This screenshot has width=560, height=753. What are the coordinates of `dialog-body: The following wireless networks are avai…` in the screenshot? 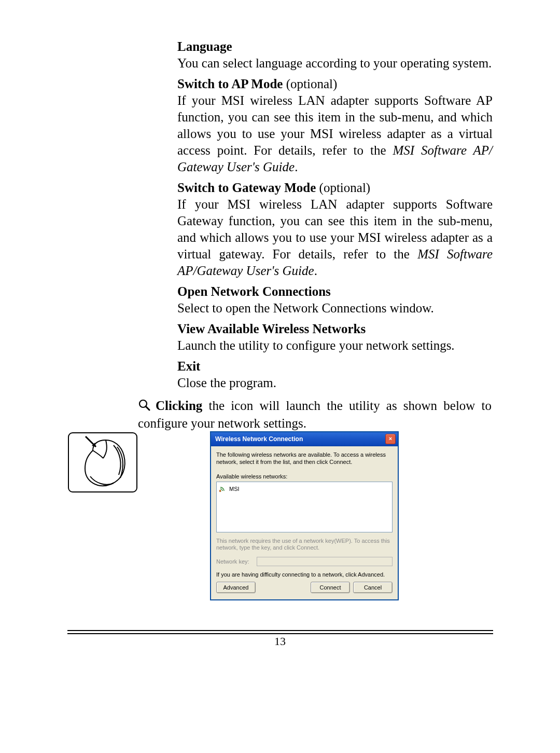 It's located at (304, 523).